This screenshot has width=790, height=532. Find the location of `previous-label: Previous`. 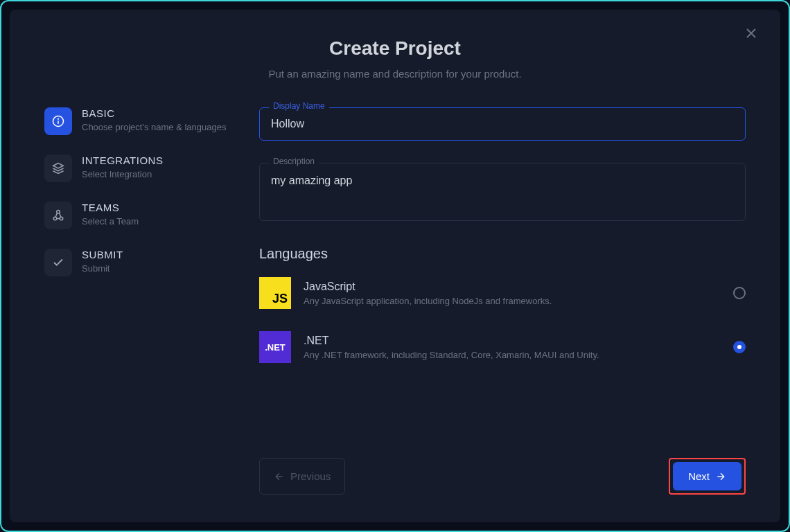

previous-label: Previous is located at coordinates (310, 477).